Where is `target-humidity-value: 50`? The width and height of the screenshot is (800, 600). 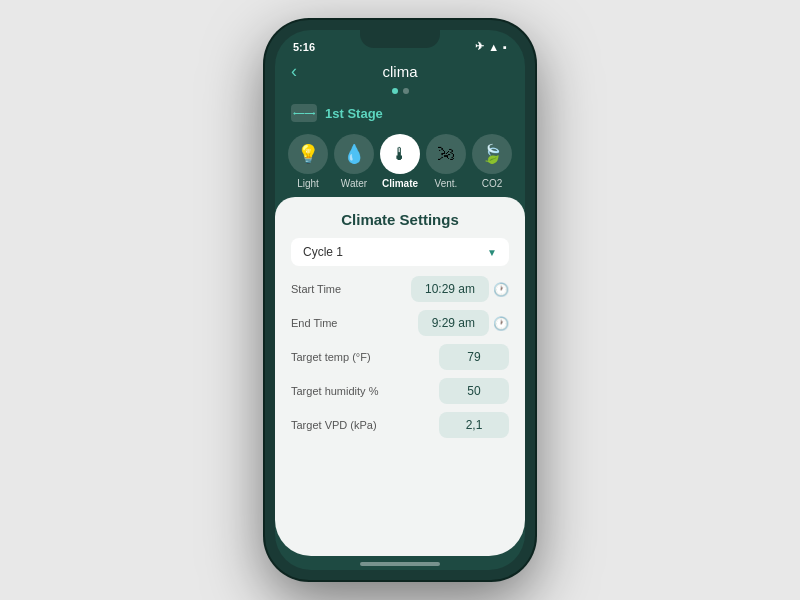 target-humidity-value: 50 is located at coordinates (474, 391).